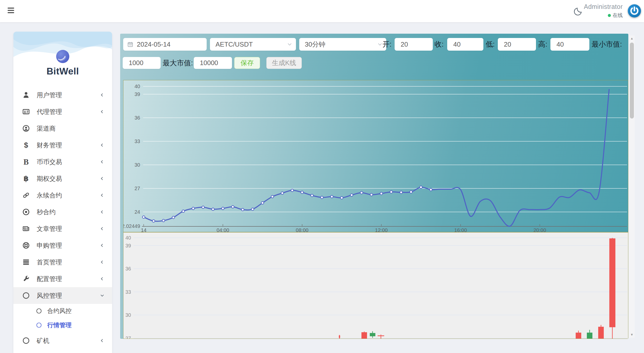 The height and width of the screenshot is (353, 644). What do you see at coordinates (543, 44) in the screenshot?
I see `high-label: 高:` at bounding box center [543, 44].